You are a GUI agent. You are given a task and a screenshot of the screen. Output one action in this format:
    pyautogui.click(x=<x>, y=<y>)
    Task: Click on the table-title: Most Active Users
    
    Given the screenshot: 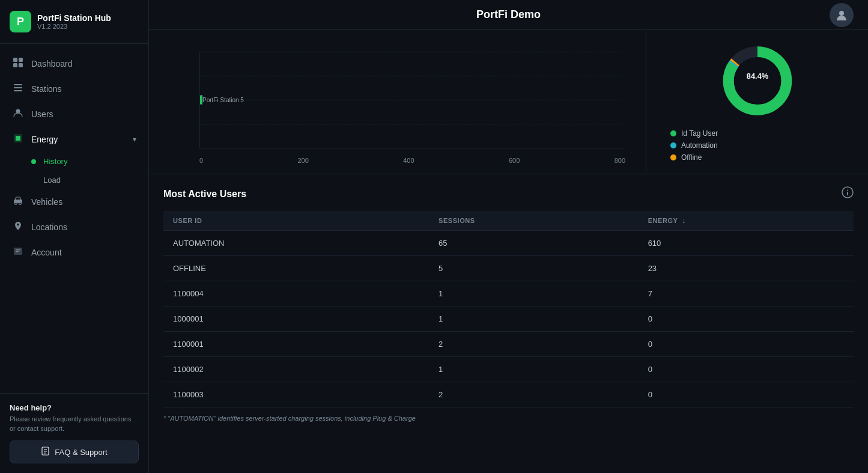 What is the action you would take?
    pyautogui.click(x=205, y=194)
    